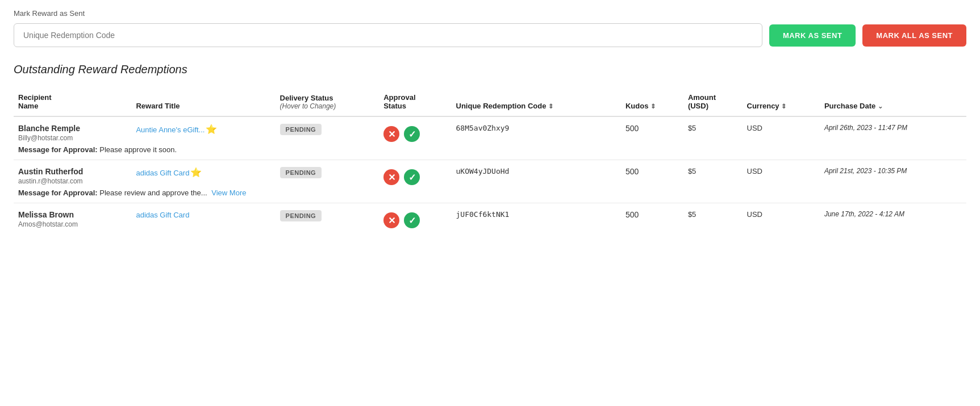 Image resolution: width=980 pixels, height=406 pixels. I want to click on col-header-recipient: RecipientName, so click(73, 102).